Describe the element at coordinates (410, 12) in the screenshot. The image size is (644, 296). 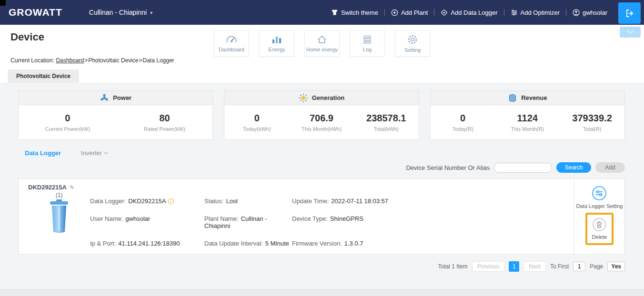
I see `add-plant-button: Add Plant` at that location.